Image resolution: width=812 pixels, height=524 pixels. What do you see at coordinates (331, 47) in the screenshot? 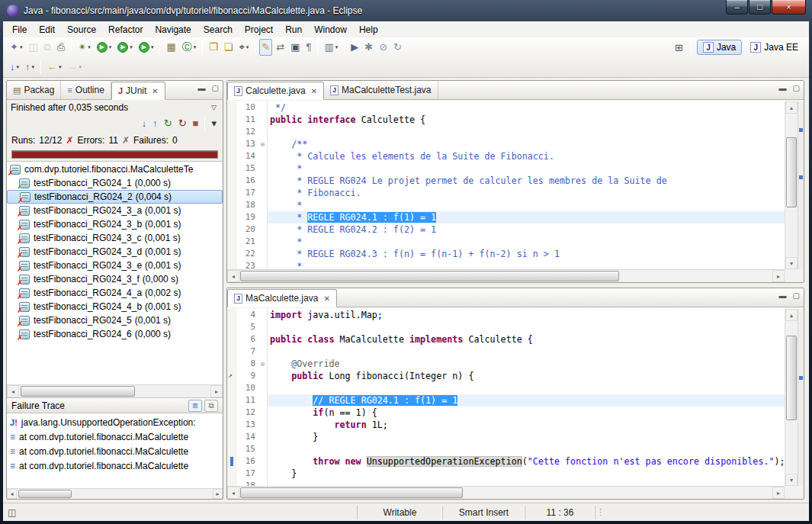
I see `block-selection-button: ▥▾` at bounding box center [331, 47].